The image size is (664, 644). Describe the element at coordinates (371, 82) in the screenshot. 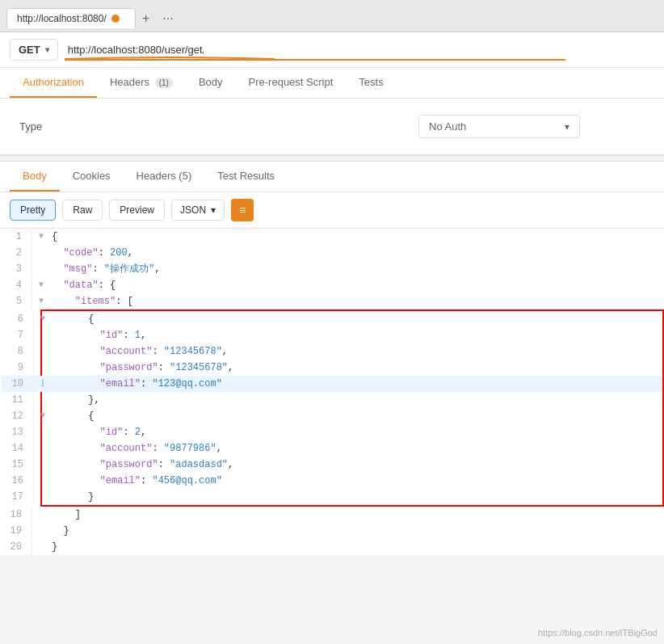

I see `tab-tests: Tests` at that location.